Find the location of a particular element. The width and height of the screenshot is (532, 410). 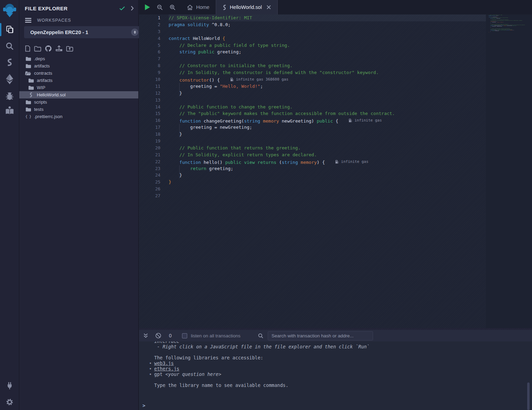

code-line: 15 // The "public" keyword makes the fun… is located at coordinates (312, 114).